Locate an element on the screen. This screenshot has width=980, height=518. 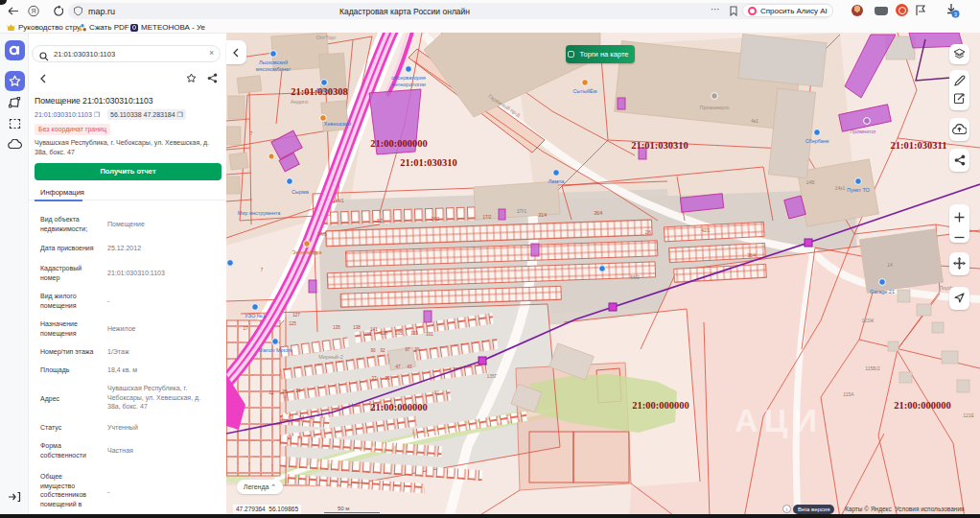
svg-text: ОптТорг is located at coordinates (326, 37).